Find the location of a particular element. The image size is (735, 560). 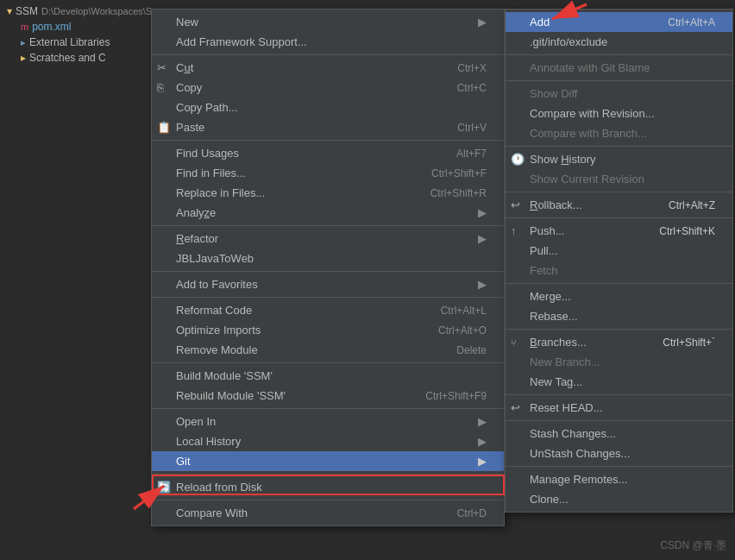

cut-icon: ✂ is located at coordinates (162, 67).